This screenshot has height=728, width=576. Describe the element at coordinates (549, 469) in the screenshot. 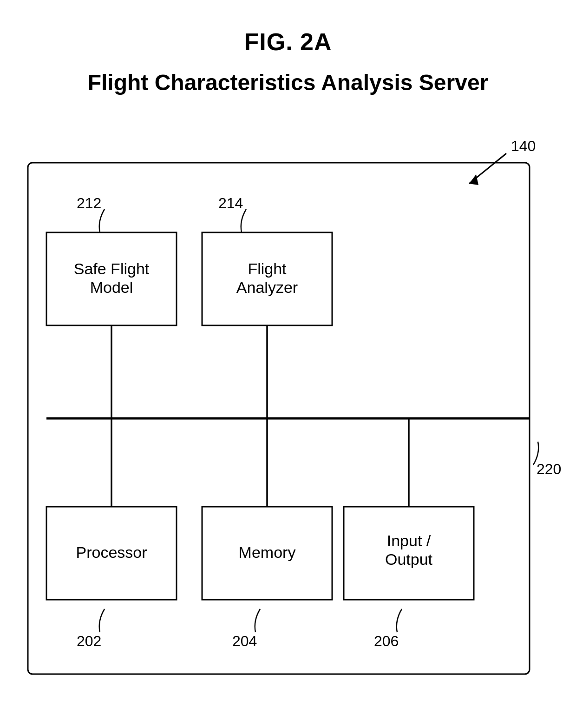

I see `ref-220-label: 220` at that location.